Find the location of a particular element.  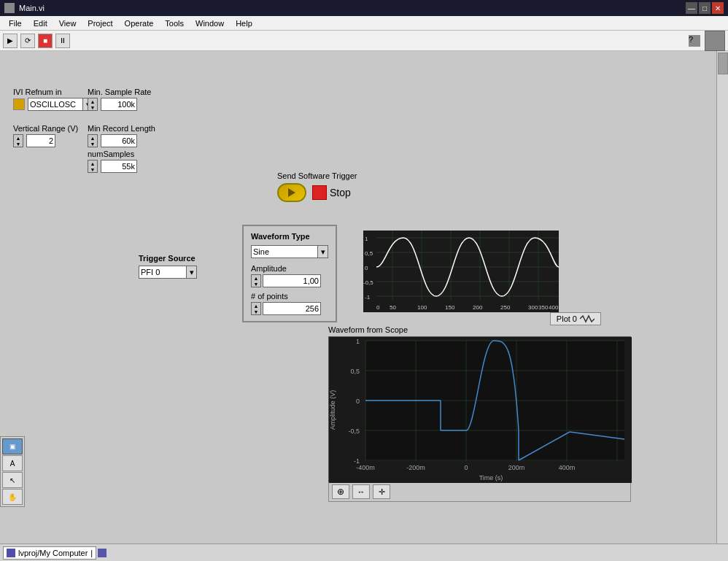

amplitude-down: ▼ is located at coordinates (256, 284).